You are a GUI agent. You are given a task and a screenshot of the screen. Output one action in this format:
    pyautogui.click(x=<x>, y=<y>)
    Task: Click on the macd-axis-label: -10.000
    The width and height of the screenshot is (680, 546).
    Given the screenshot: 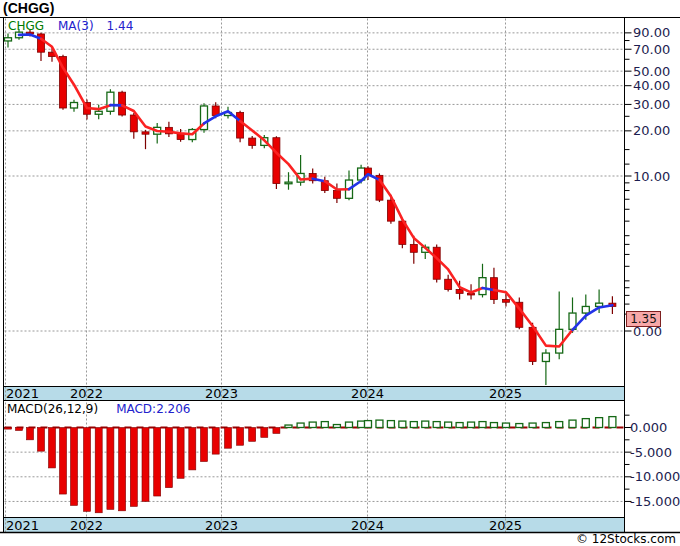 What is the action you would take?
    pyautogui.click(x=655, y=476)
    